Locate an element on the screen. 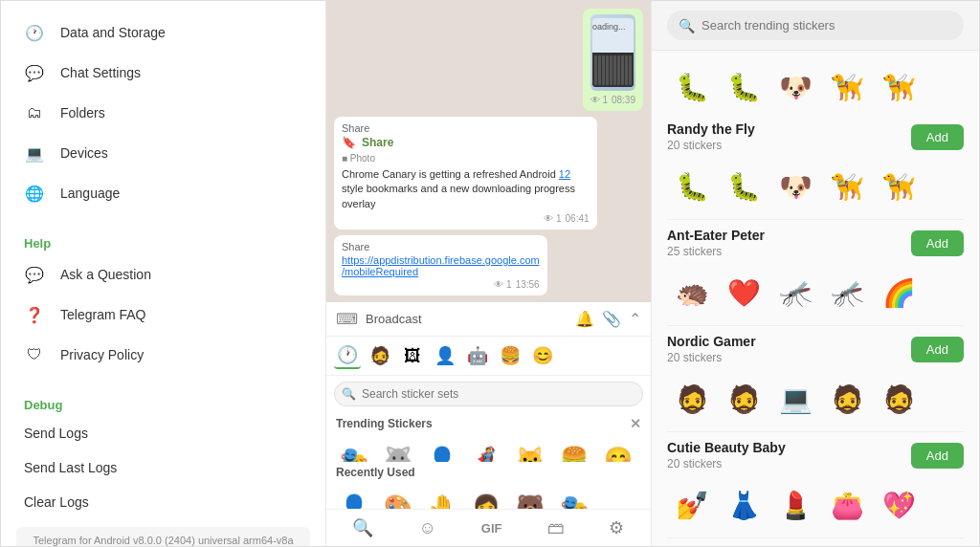 This screenshot has height=547, width=980. sticker-tab-5: 🍔 is located at coordinates (510, 356).